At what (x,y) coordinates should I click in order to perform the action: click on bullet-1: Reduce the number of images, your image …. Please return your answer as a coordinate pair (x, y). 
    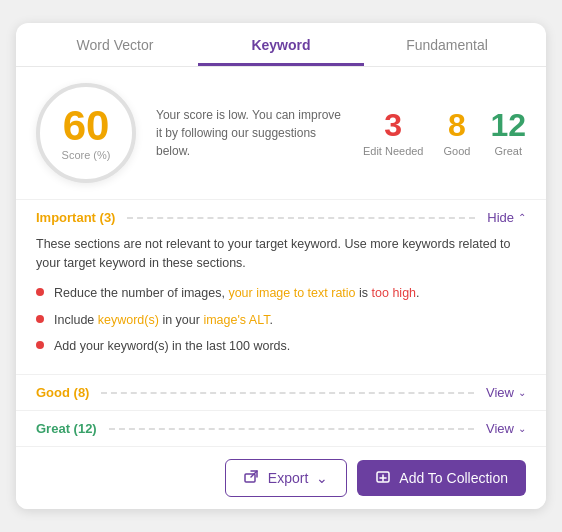
    Looking at the image, I should click on (281, 294).